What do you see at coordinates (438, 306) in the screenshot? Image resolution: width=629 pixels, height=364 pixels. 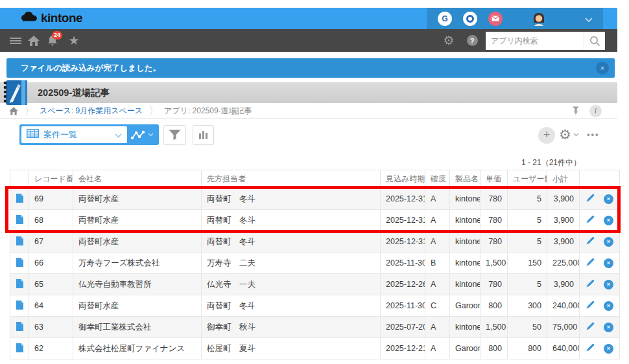 I see `cell-probability: C` at bounding box center [438, 306].